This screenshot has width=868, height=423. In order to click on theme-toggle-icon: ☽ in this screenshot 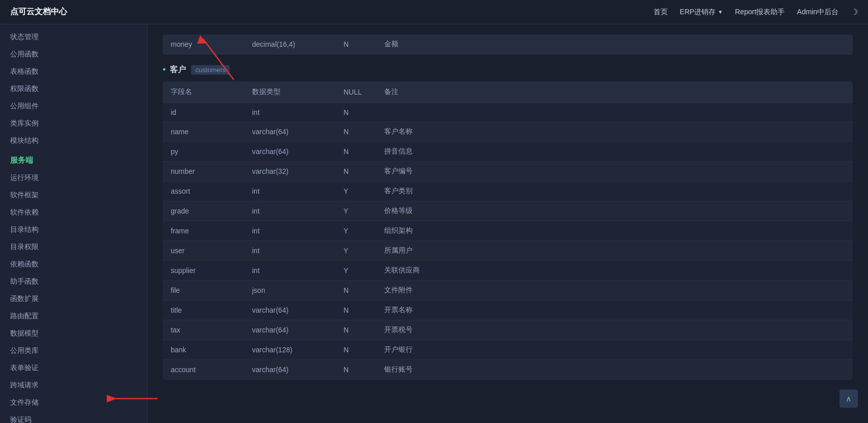, I will do `click(854, 12)`.